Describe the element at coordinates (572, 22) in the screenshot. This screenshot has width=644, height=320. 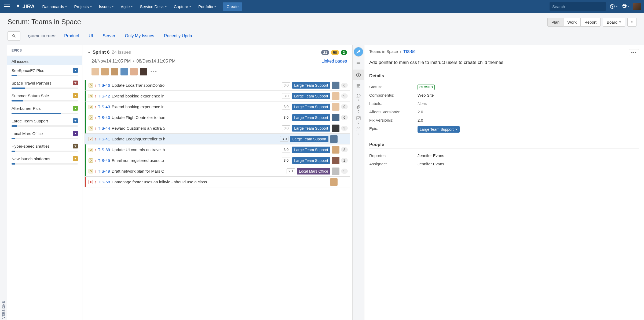
I see `tab-work: Work` at that location.